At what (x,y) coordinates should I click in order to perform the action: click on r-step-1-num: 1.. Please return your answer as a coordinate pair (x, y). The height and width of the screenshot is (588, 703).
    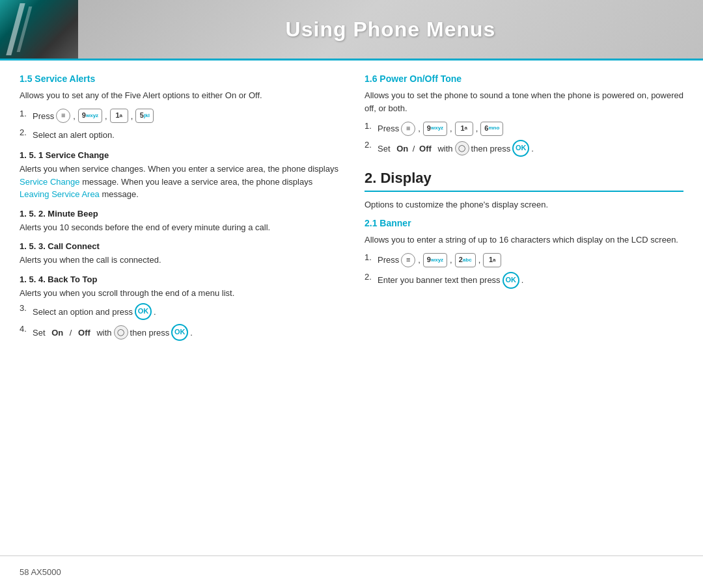
    Looking at the image, I should click on (371, 126).